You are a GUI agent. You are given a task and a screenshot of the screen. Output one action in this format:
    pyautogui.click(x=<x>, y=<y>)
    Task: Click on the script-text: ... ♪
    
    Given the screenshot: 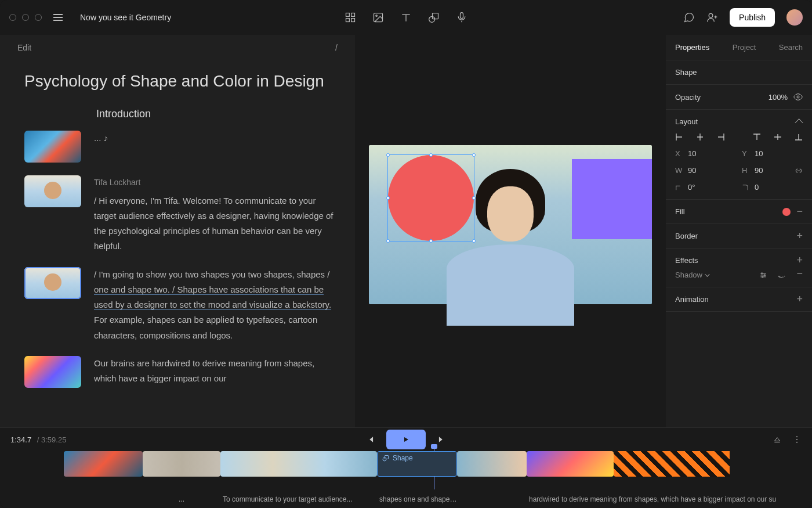 What is the action you would take?
    pyautogui.click(x=216, y=146)
    